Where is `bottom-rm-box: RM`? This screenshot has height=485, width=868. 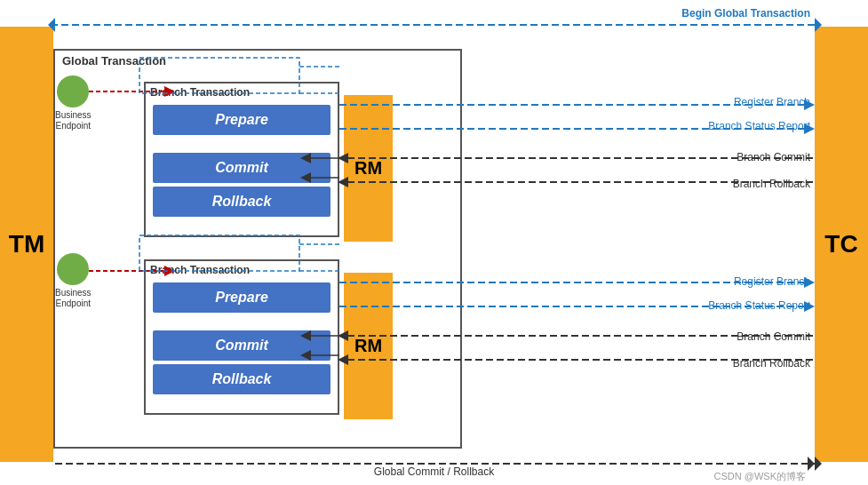
bottom-rm-box: RM is located at coordinates (368, 346).